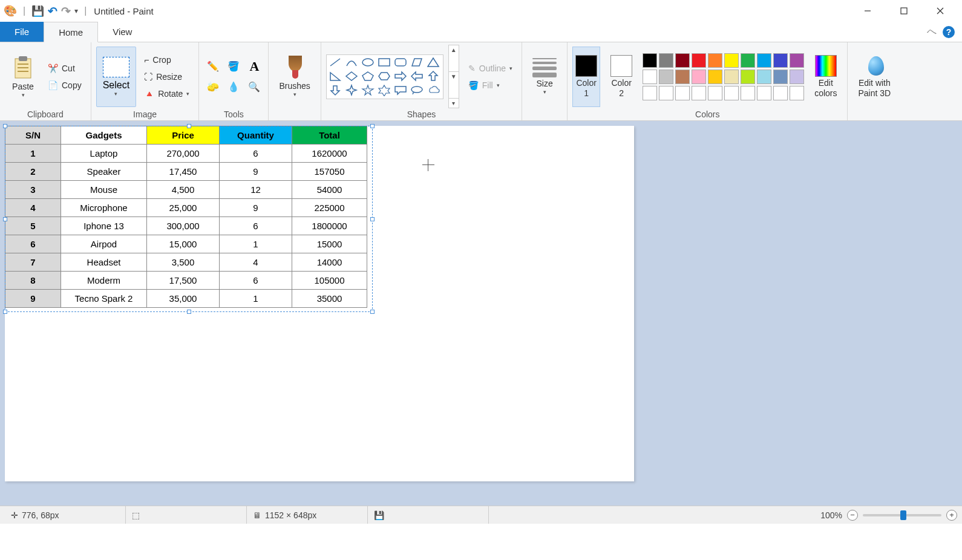 This screenshot has height=560, width=962. Describe the element at coordinates (145, 114) in the screenshot. I see `group-label-image: Image` at that location.